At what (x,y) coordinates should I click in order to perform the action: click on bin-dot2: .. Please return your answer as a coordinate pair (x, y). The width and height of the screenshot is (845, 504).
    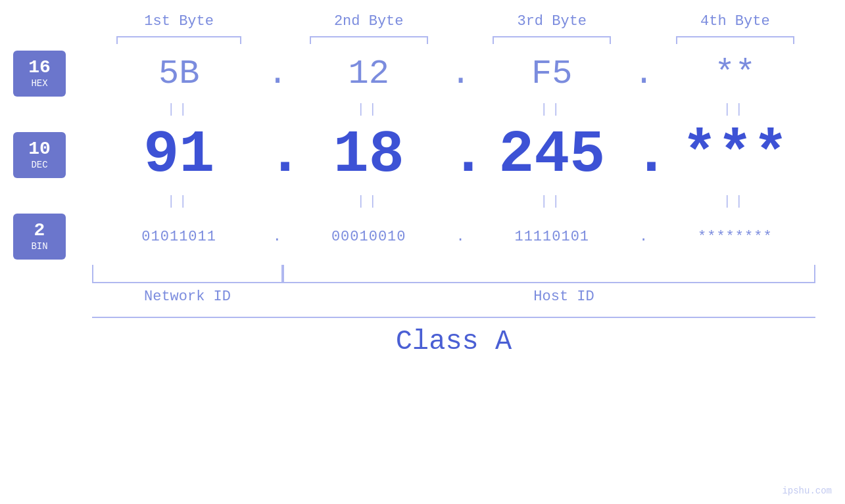
    Looking at the image, I should click on (460, 237).